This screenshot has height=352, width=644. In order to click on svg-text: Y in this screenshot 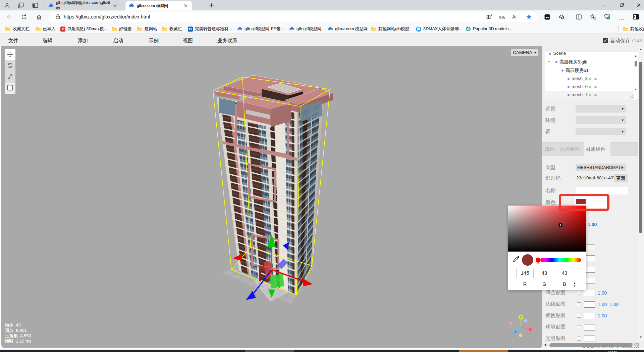, I will do `click(521, 317)`.